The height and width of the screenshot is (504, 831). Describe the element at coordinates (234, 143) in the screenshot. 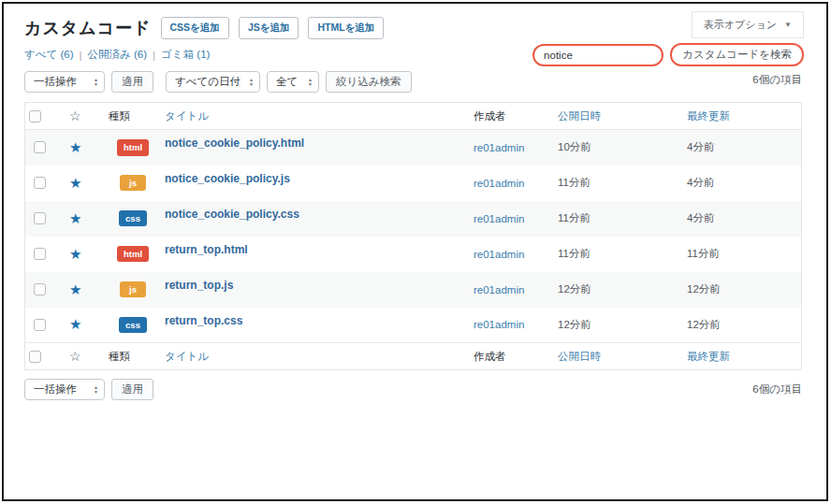

I see `row-title-link: notice_cookie_policy.html` at that location.